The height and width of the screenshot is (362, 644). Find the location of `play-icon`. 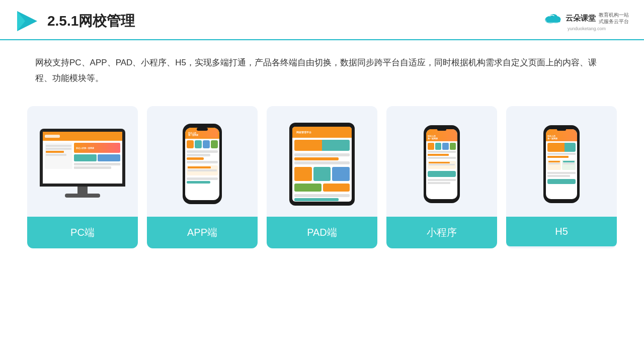

play-icon is located at coordinates (27, 21).